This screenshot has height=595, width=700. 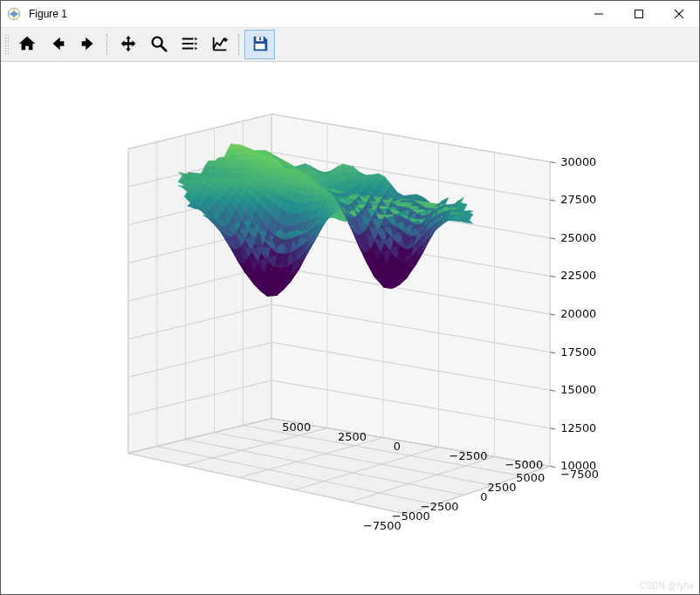 What do you see at coordinates (260, 44) in the screenshot?
I see `save-button` at bounding box center [260, 44].